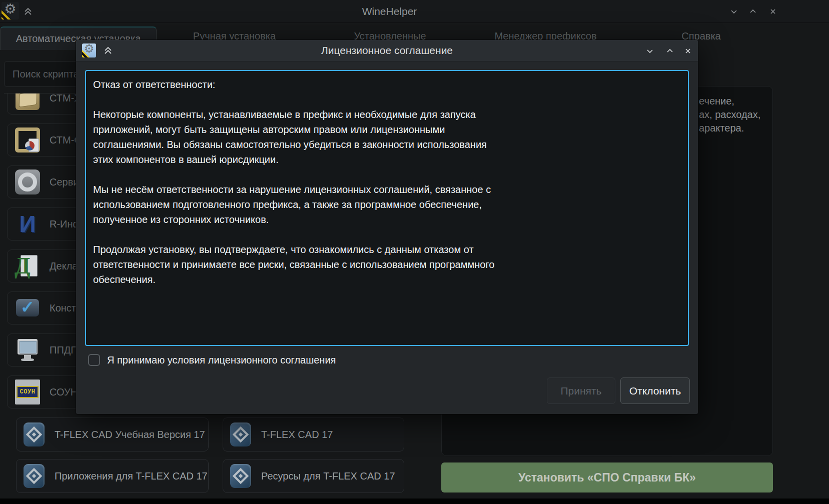 This screenshot has height=504, width=829. Describe the element at coordinates (387, 50) in the screenshot. I see `dialog-title: Лицензионное соглашение` at that location.